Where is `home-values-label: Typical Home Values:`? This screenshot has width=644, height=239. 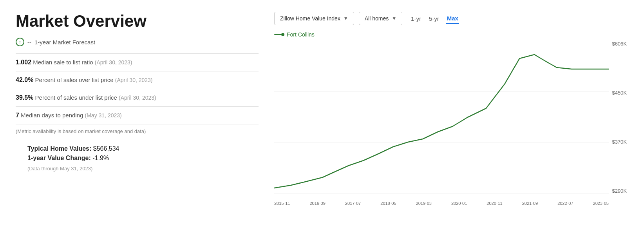 home-values-label: Typical Home Values: is located at coordinates (60, 148).